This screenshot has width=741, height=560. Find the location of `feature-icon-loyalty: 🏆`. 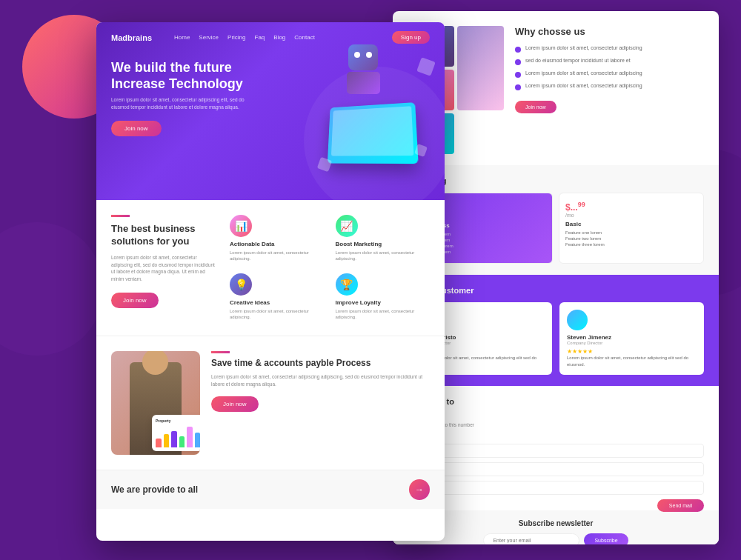

feature-icon-loyalty: 🏆 is located at coordinates (347, 284).